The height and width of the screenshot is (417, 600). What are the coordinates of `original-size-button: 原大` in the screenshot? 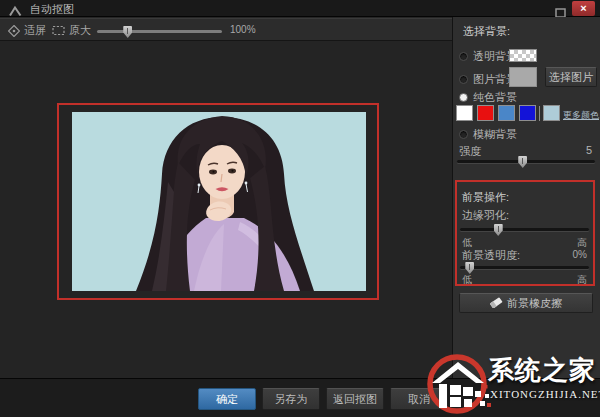 It's located at (72, 30).